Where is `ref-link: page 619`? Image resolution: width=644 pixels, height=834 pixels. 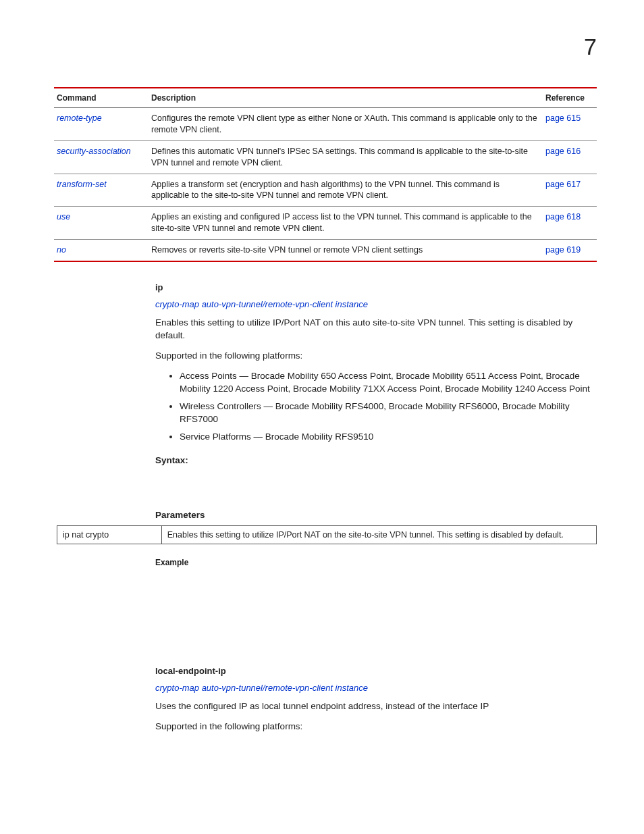 ref-link: page 619 is located at coordinates (563, 250).